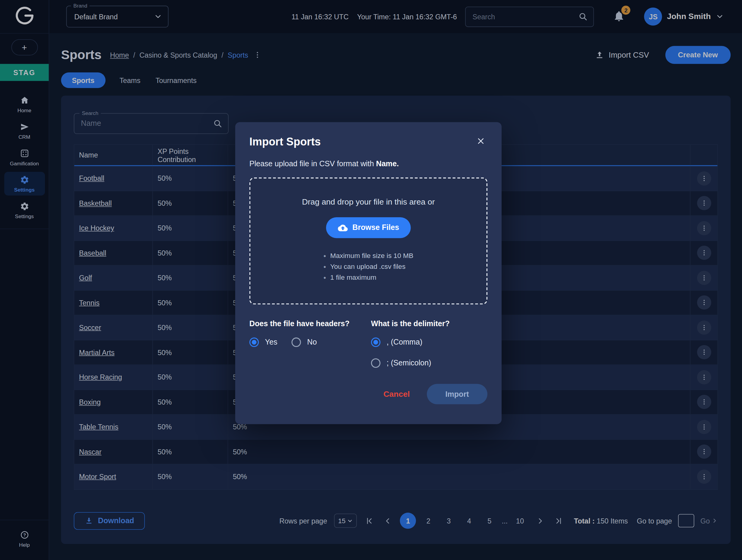  Describe the element at coordinates (482, 141) in the screenshot. I see `close-icon` at that location.